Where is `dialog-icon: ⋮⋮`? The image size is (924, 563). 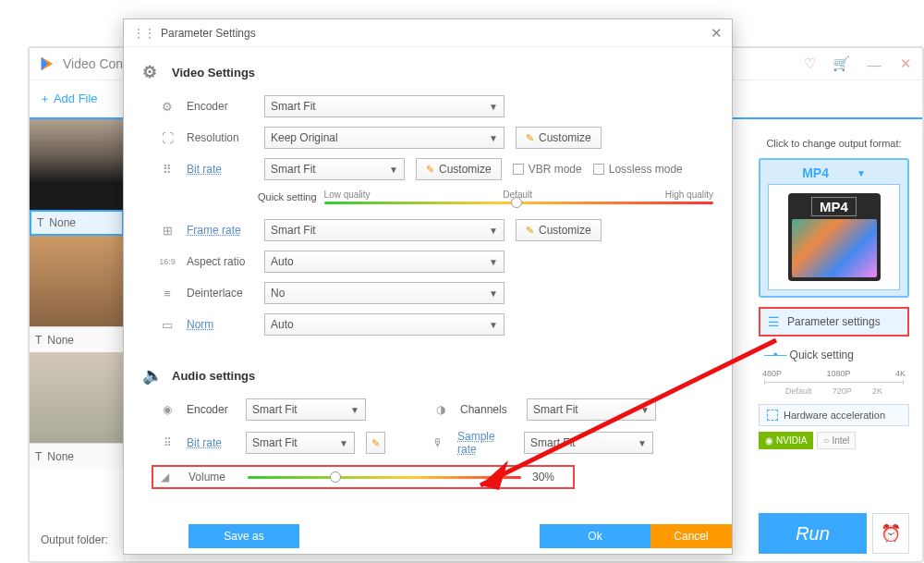 dialog-icon: ⋮⋮ is located at coordinates (144, 33).